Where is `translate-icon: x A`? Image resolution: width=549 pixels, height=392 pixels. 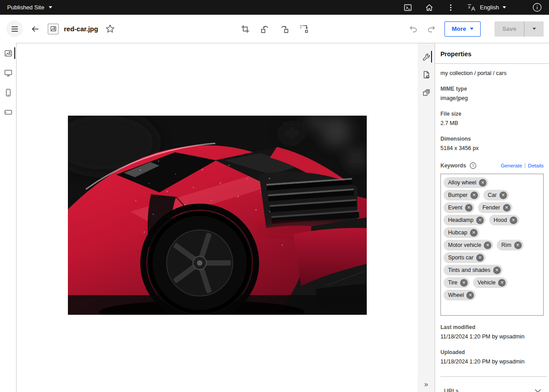 translate-icon: x A is located at coordinates (472, 8).